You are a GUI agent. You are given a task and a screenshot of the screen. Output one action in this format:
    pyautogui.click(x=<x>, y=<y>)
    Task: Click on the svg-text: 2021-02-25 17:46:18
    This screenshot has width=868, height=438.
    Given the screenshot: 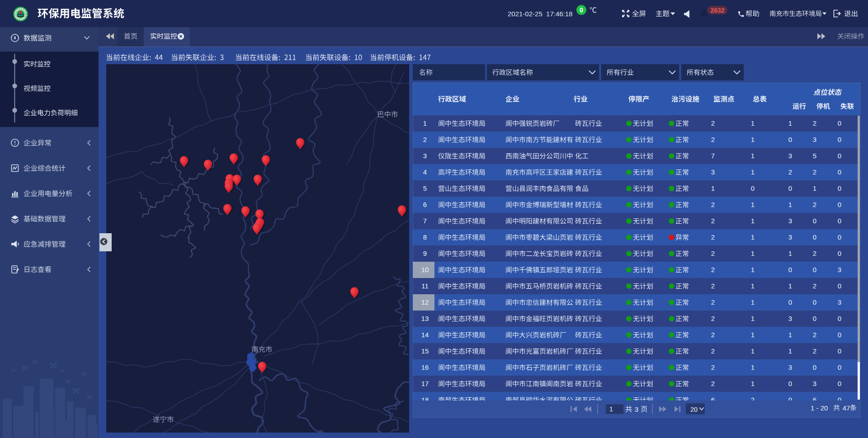 What is the action you would take?
    pyautogui.click(x=540, y=14)
    